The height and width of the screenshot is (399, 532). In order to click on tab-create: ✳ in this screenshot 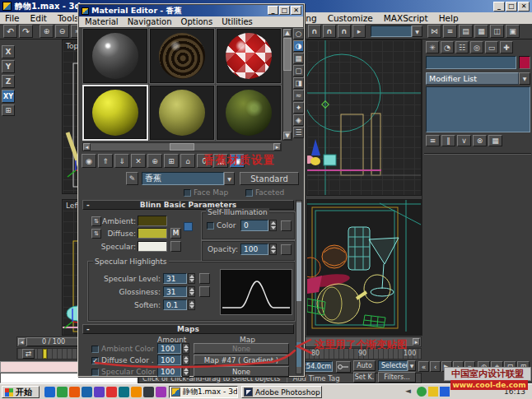, I will do `click(432, 48)`.